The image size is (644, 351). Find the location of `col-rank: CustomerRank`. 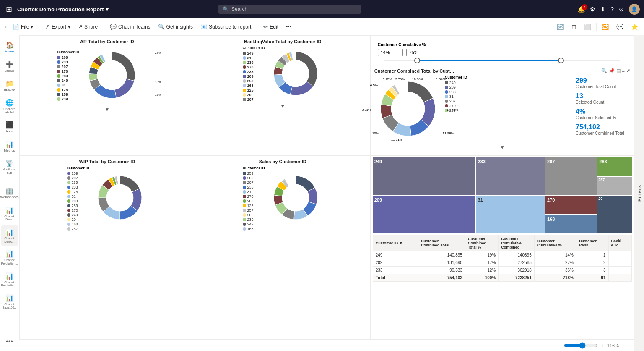

col-rank: CustomerRank is located at coordinates (592, 244).